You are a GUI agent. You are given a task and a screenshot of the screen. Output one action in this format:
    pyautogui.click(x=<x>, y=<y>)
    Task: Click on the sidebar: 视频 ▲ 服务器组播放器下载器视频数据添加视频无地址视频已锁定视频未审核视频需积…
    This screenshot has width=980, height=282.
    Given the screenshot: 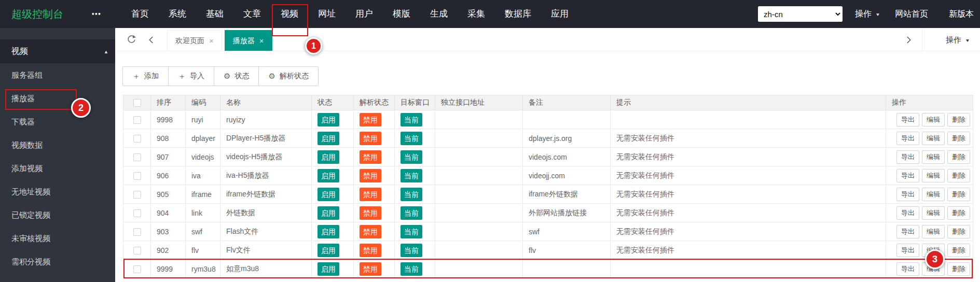 What is the action you would take?
    pyautogui.click(x=58, y=155)
    